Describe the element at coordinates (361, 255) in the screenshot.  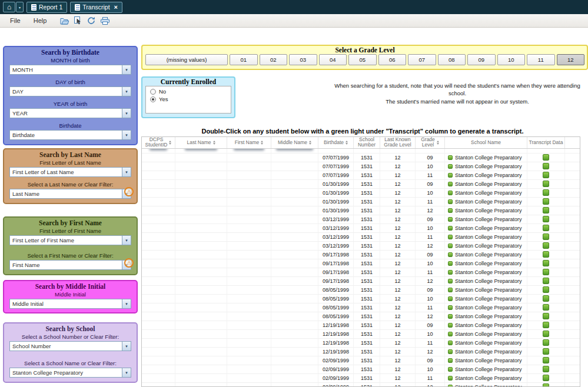
I see `table-row: 09/17/199815311209Stanton College Prepar…` at that location.